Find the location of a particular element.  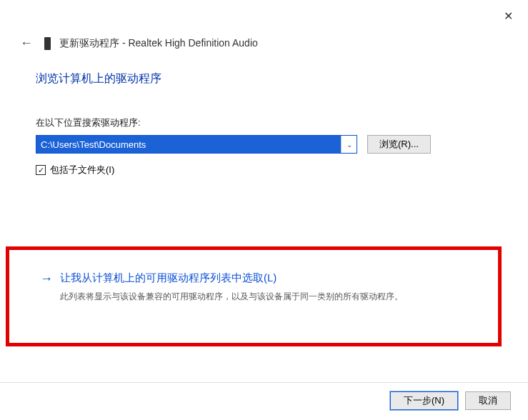

device-icon is located at coordinates (47, 44).